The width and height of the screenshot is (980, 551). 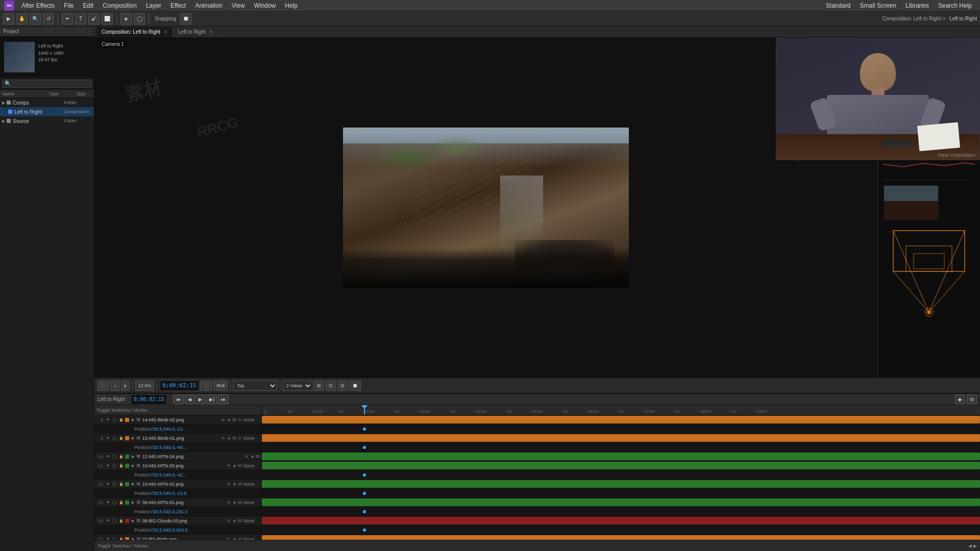 What do you see at coordinates (255, 386) in the screenshot?
I see `view-select: Top Active Camera Left` at bounding box center [255, 386].